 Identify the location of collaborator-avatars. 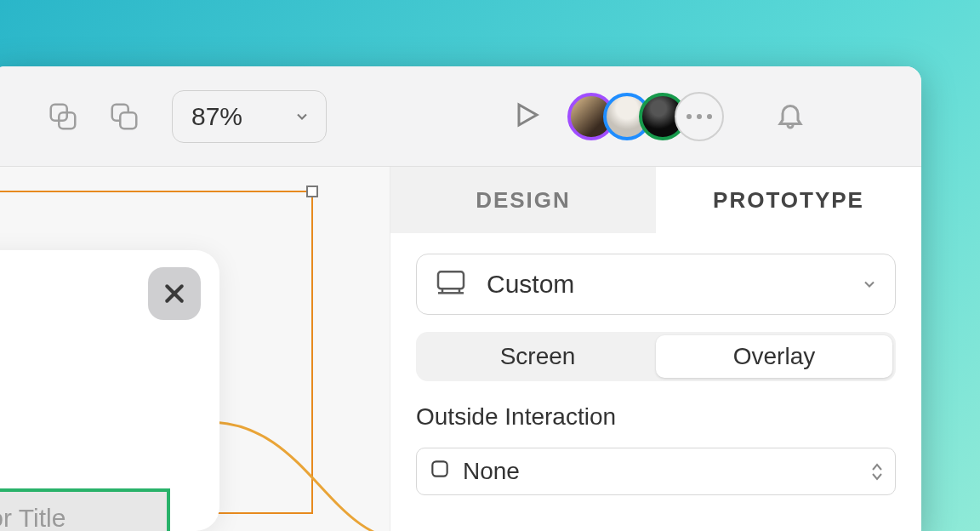
(646, 117).